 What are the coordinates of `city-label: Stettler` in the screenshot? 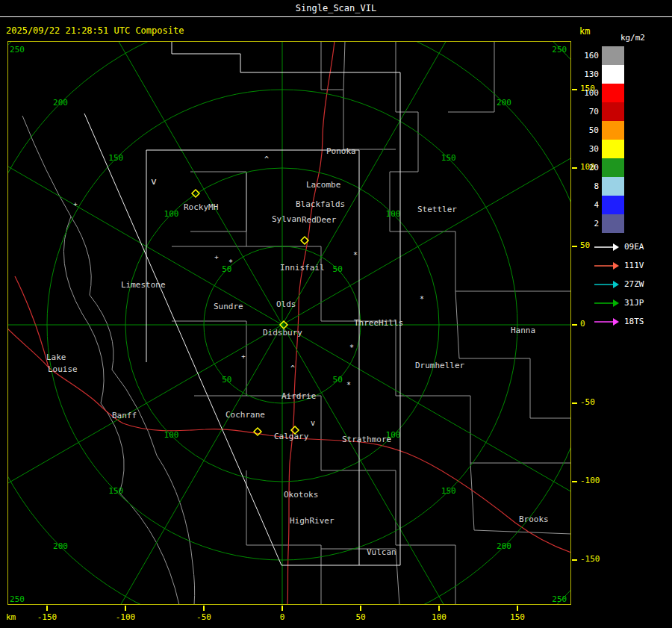 It's located at (438, 209).